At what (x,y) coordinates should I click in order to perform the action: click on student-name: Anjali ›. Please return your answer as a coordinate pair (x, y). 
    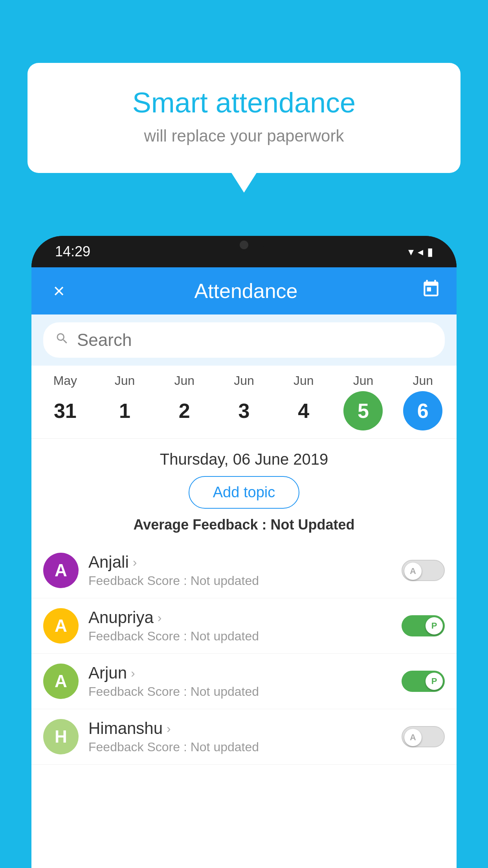
    Looking at the image, I should click on (240, 562).